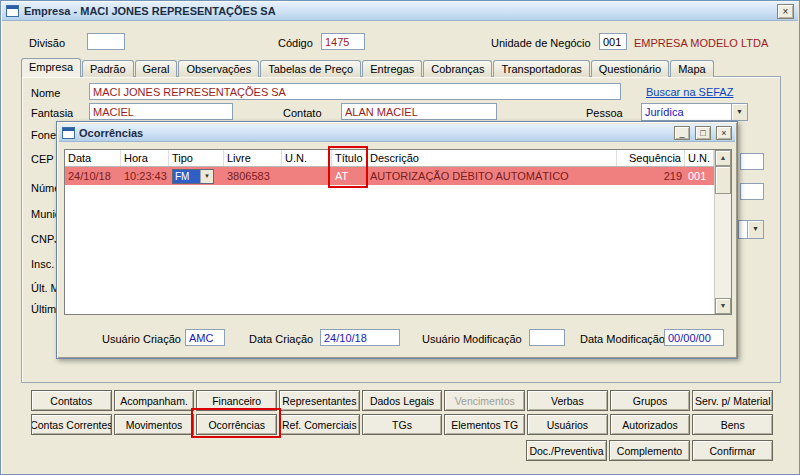 The height and width of the screenshot is (475, 800). What do you see at coordinates (72, 424) in the screenshot?
I see `button-contas-correntes: Contas Correntes` at bounding box center [72, 424].